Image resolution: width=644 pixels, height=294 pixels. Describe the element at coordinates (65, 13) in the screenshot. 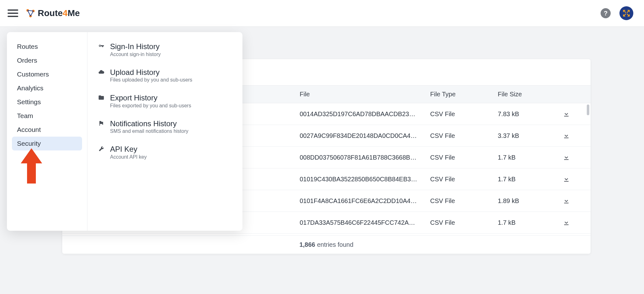

I see `brand-text-mid: 4` at that location.